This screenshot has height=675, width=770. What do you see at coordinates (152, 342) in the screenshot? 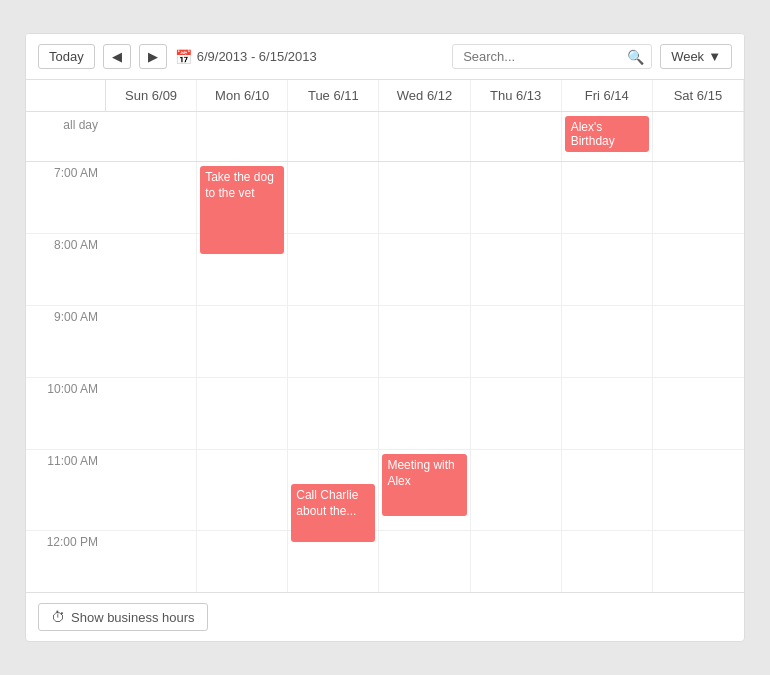
I see `time-cell-9am-sun` at bounding box center [152, 342].